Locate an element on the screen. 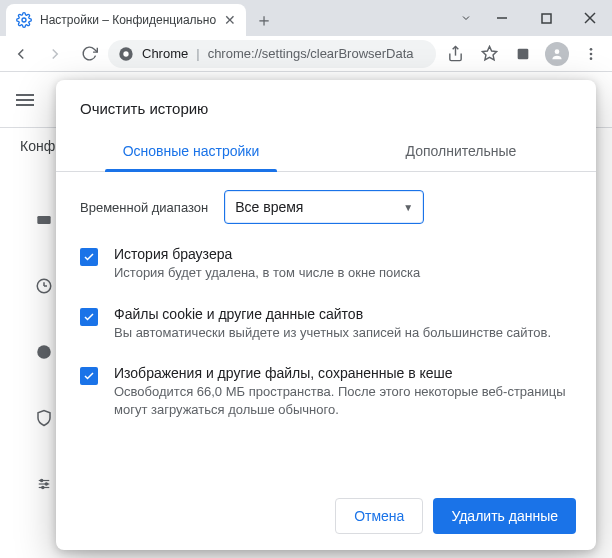  browser-toolbar: Chrome | chrome://settings/clearBrowserD… is located at coordinates (306, 54).